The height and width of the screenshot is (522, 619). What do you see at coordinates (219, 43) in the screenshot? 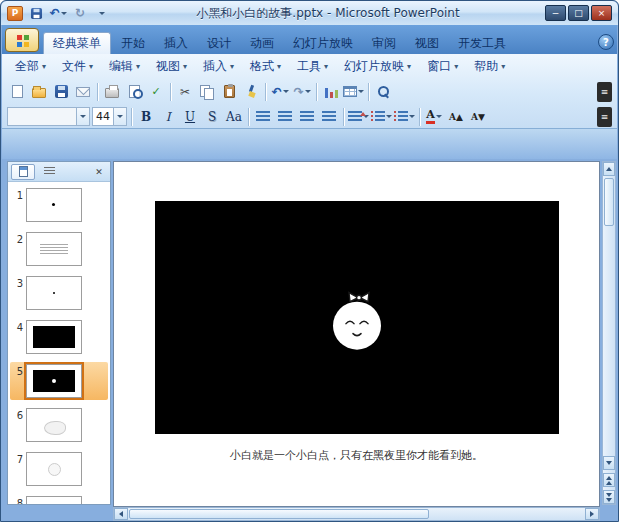
I see `tab-design: 设计` at bounding box center [219, 43].